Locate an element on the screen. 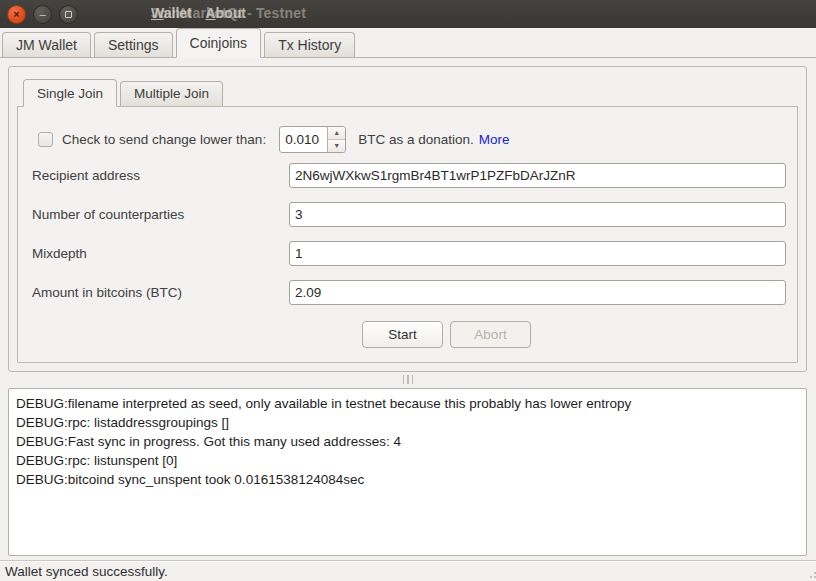 The image size is (816, 581). tab-coinjoins: Coinjoins is located at coordinates (219, 43).